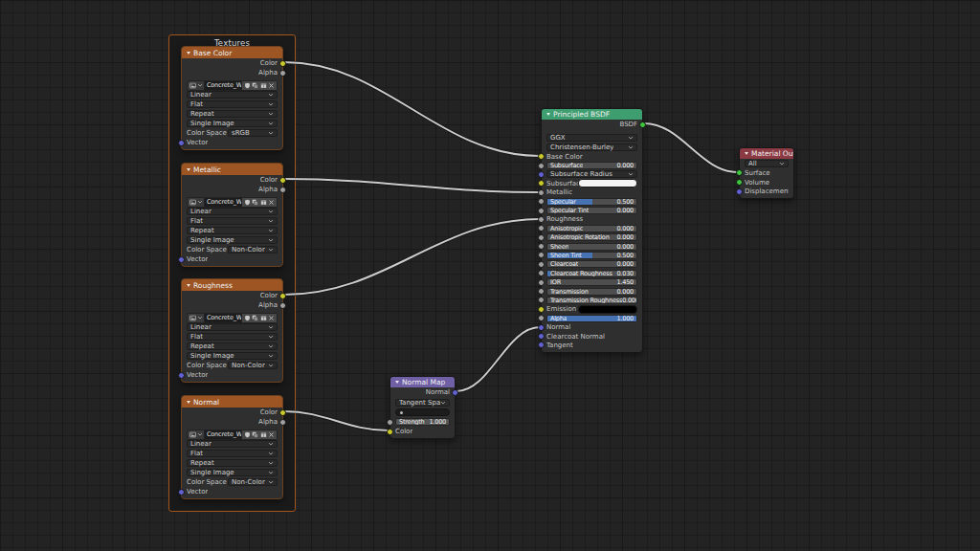 The width and height of the screenshot is (980, 551). What do you see at coordinates (542, 283) in the screenshot?
I see `ior-field-socket` at bounding box center [542, 283].